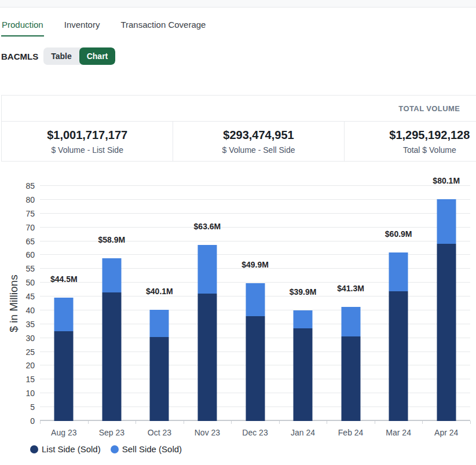 Image resolution: width=476 pixels, height=465 pixels. I want to click on y-tick-label: 10, so click(17, 393).